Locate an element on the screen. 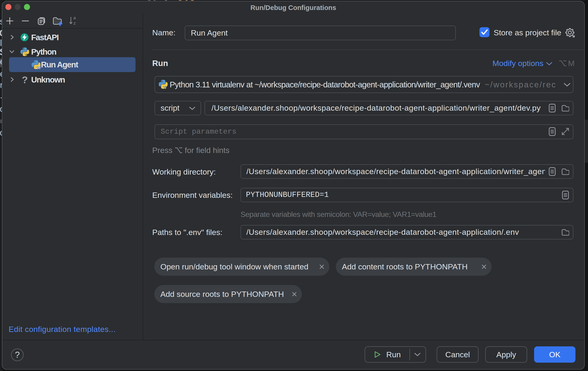 The image size is (588, 371). svg-text: a is located at coordinates (75, 19).